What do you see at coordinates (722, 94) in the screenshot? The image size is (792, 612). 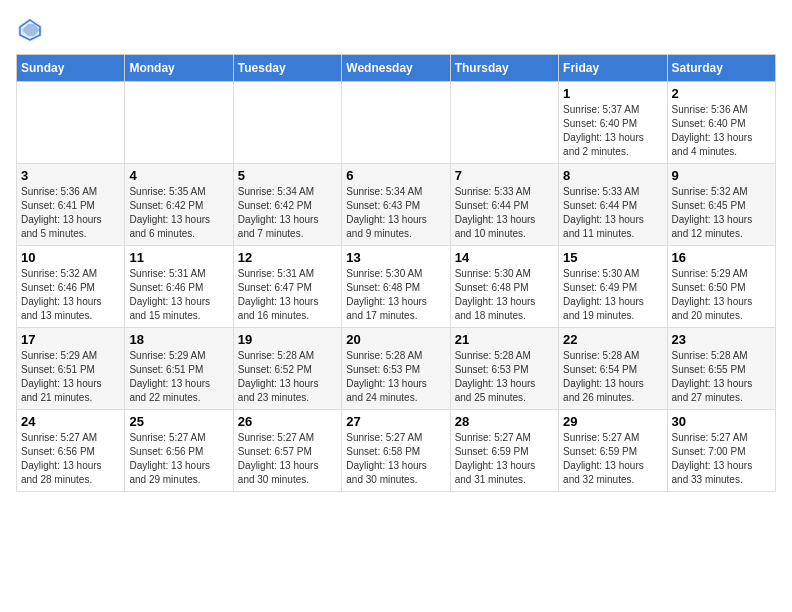 I see `day-number: 2` at bounding box center [722, 94].